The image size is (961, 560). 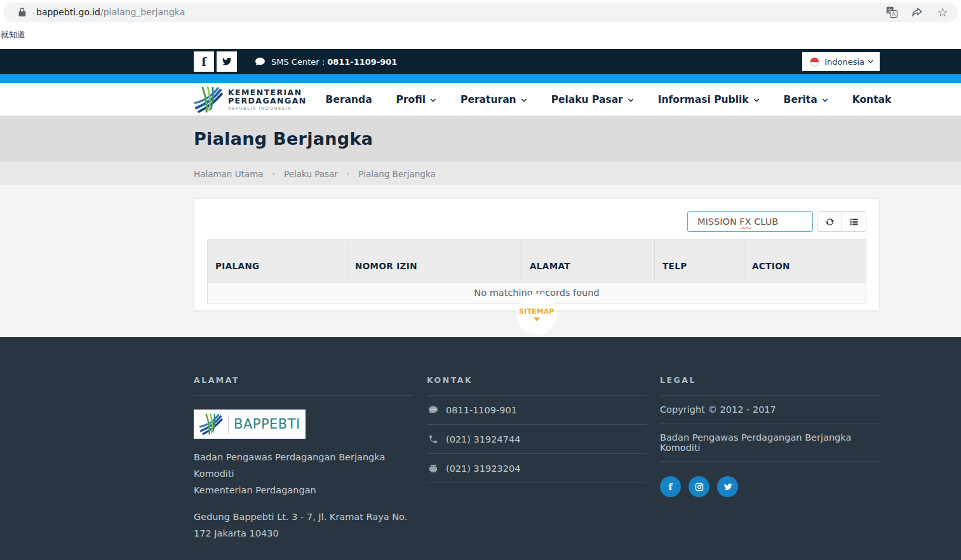 What do you see at coordinates (433, 469) in the screenshot?
I see `fax-icon` at bounding box center [433, 469].